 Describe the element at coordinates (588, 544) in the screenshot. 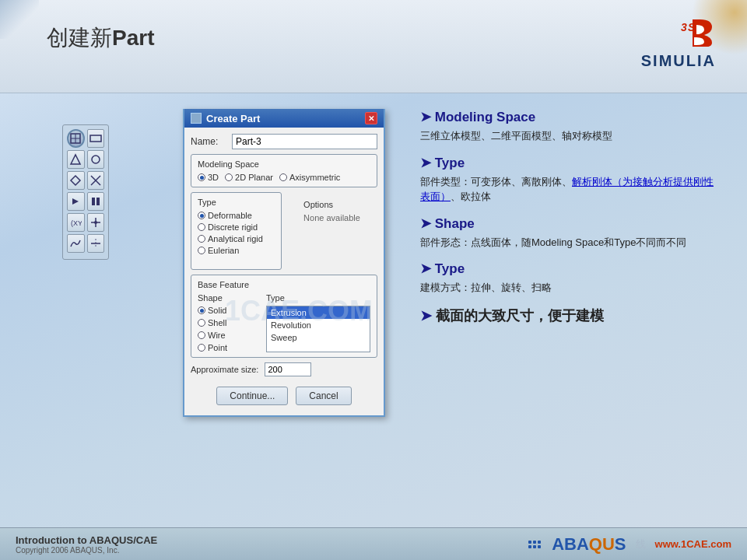

I see `abaqus-logo: ABAQUS` at that location.